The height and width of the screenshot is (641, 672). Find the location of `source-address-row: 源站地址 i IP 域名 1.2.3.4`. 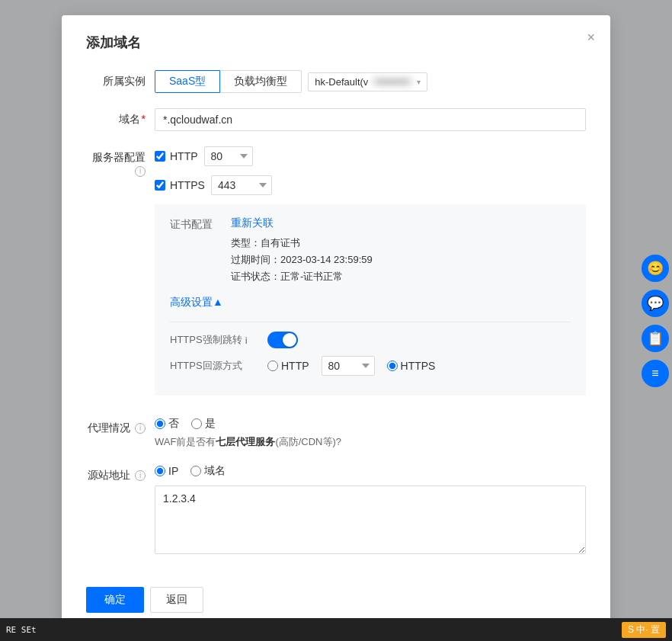

source-address-row: 源站地址 i IP 域名 1.2.3.4 is located at coordinates (336, 511).